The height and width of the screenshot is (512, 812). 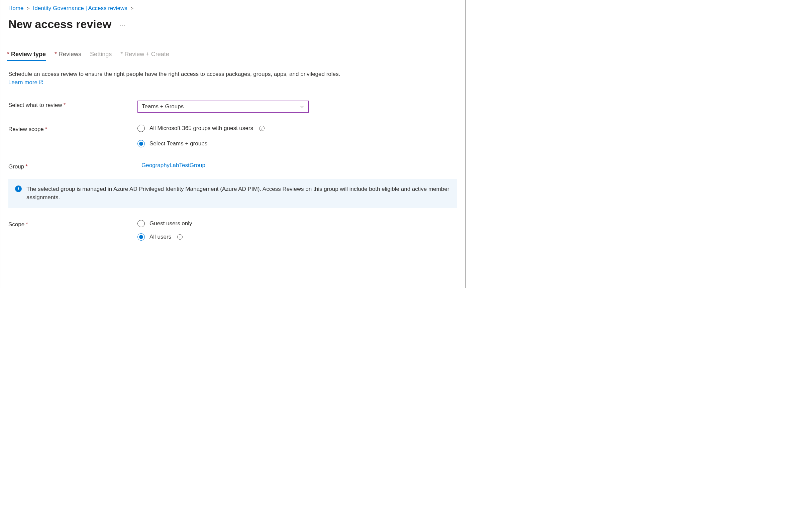 I want to click on info-banner-text: The selected group is managed in Azure A…, so click(x=238, y=193).